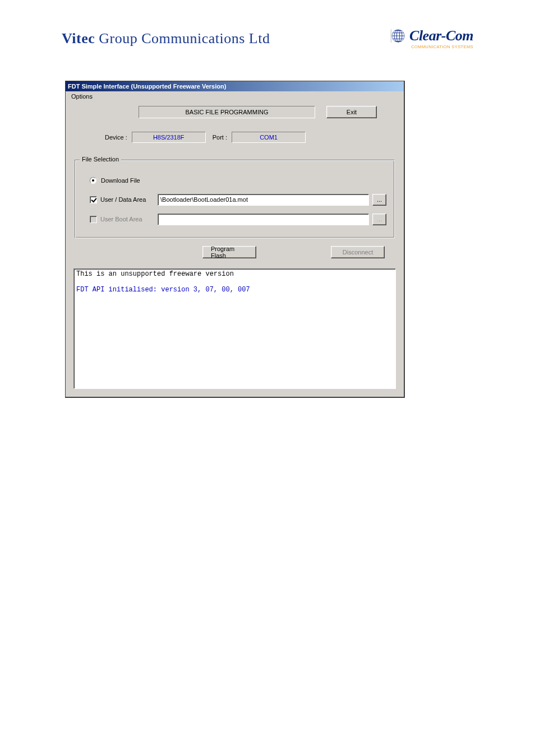  Describe the element at coordinates (79, 38) in the screenshot. I see `vitec-bold: Vitec` at that location.